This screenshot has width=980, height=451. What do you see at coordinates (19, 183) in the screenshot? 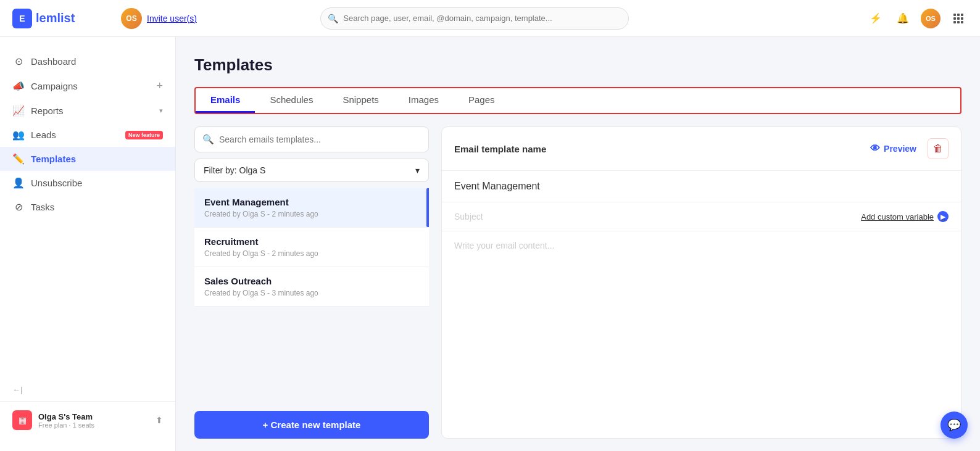
I see `unsubscribe-icon: 👤` at bounding box center [19, 183].